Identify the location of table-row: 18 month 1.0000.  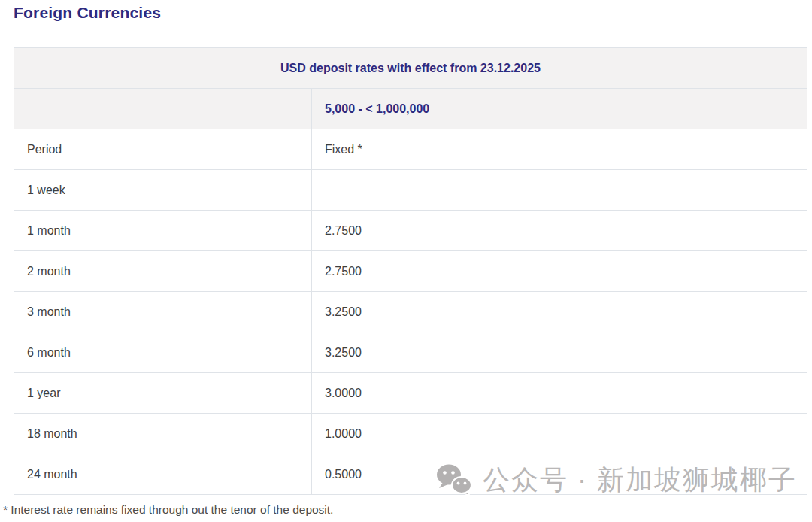
(411, 434).